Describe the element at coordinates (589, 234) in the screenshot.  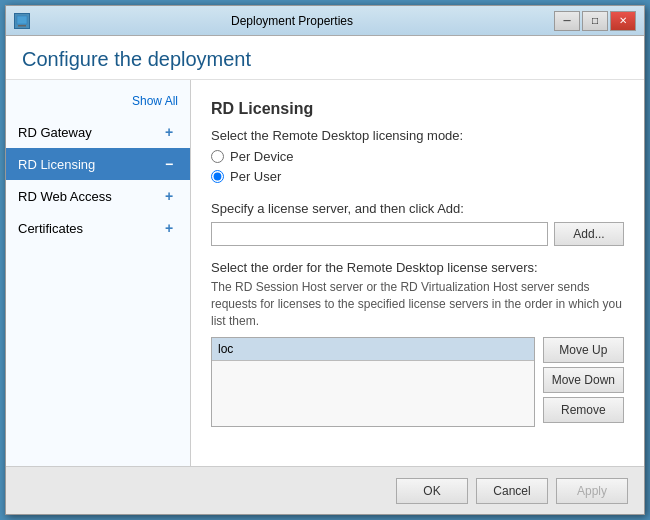
I see `add-button: Add...` at that location.